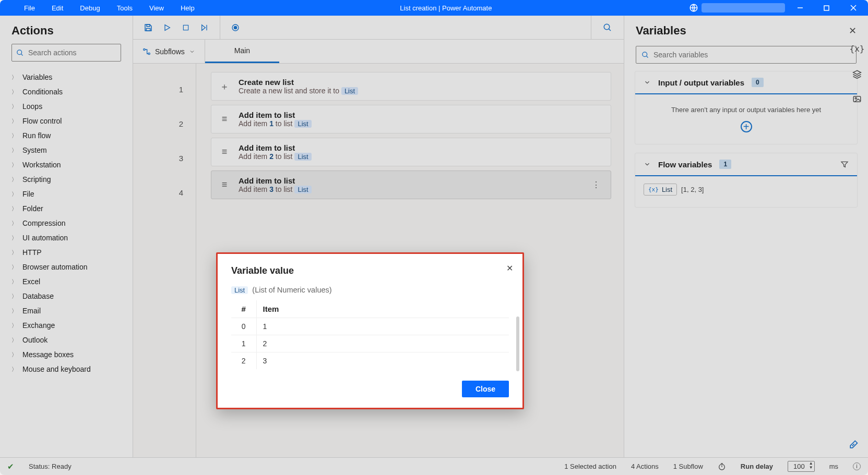  Describe the element at coordinates (244, 326) in the screenshot. I see `cell-index: 0` at that location.